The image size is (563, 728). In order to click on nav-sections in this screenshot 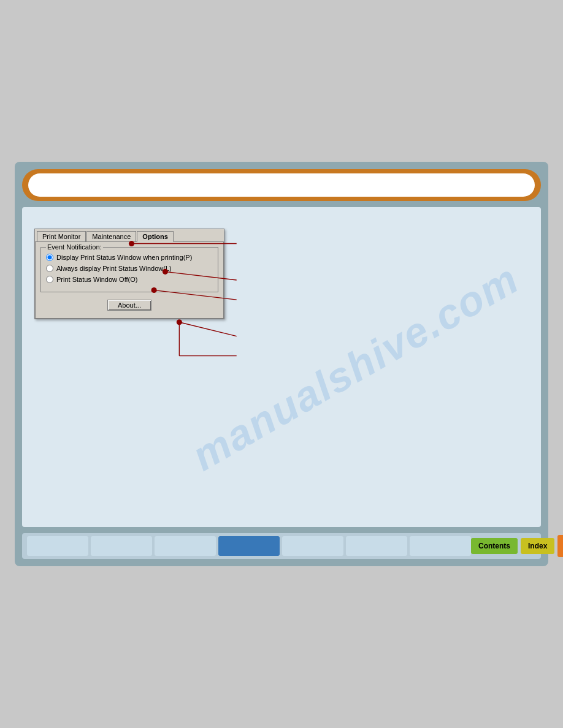, I will do `click(249, 546)`.